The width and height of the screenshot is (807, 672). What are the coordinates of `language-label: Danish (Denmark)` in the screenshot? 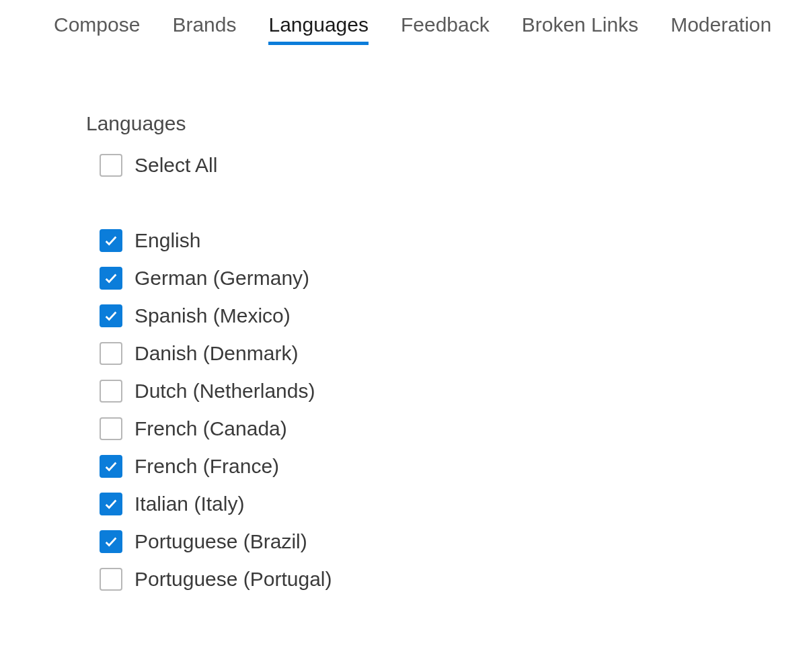 It's located at (217, 353).